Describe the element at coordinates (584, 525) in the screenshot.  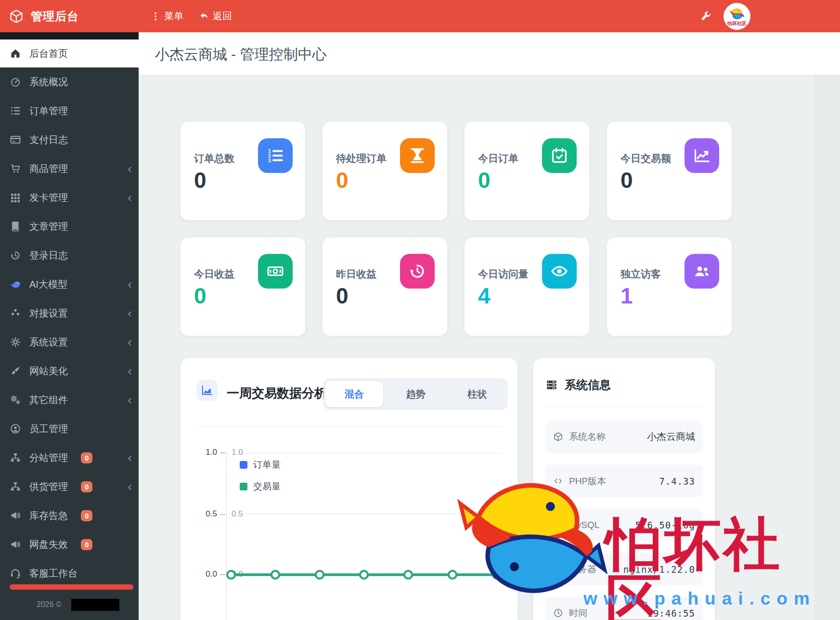
I see `info-label: MySQL` at that location.